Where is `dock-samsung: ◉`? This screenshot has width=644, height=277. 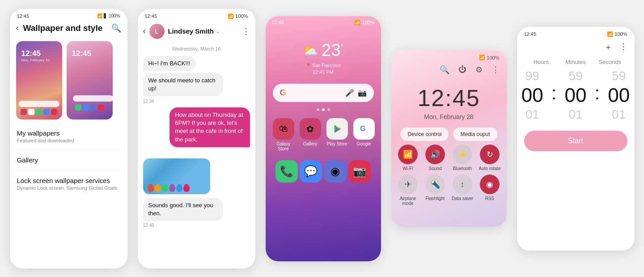
dock-samsung: ◉ is located at coordinates (335, 171).